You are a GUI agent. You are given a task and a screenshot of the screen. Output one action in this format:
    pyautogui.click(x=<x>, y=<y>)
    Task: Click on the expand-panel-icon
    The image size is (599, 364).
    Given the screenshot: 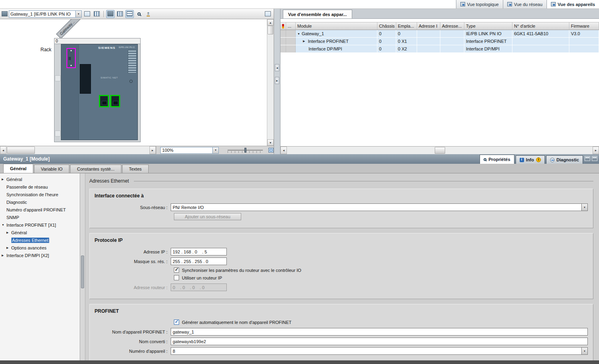 What is the action you would take?
    pyautogui.click(x=587, y=159)
    